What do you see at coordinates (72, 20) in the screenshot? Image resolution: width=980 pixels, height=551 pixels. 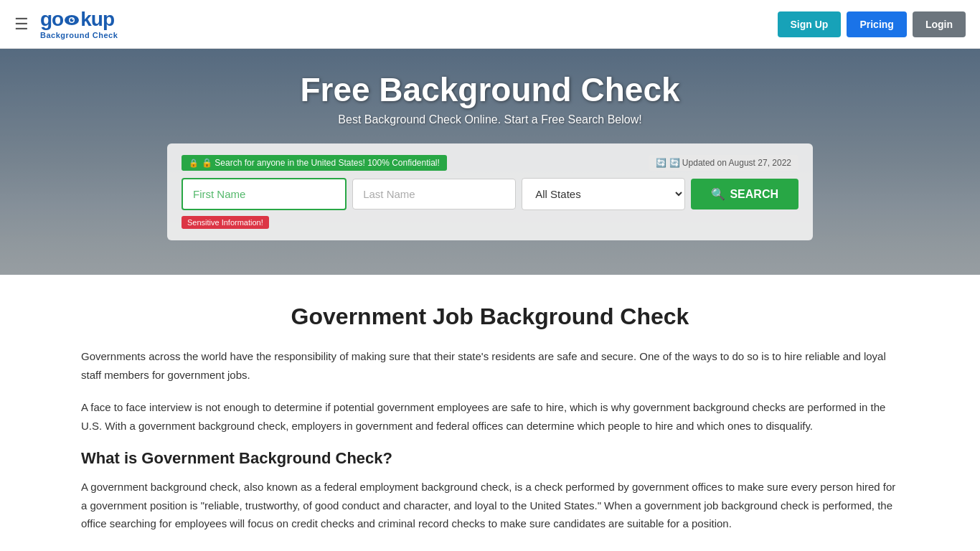 I see `logo-eye-icon` at bounding box center [72, 20].